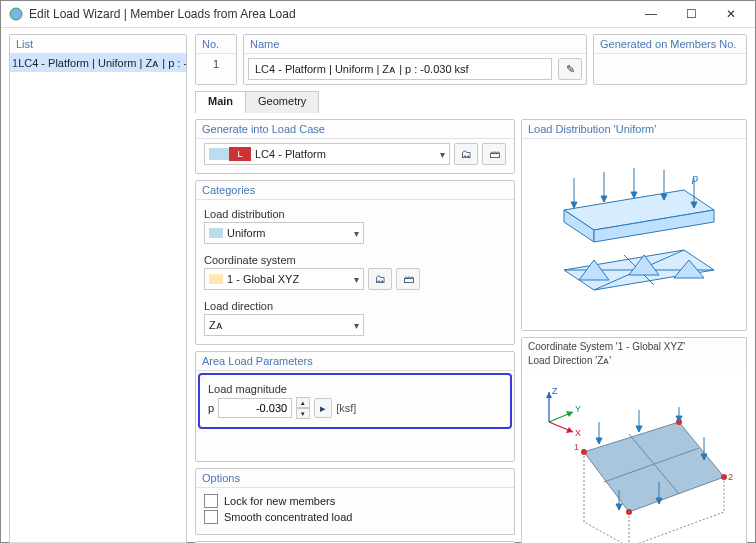 This screenshot has height=543, width=756. What do you see at coordinates (98, 44) in the screenshot?
I see `list-title: List` at bounding box center [98, 44].